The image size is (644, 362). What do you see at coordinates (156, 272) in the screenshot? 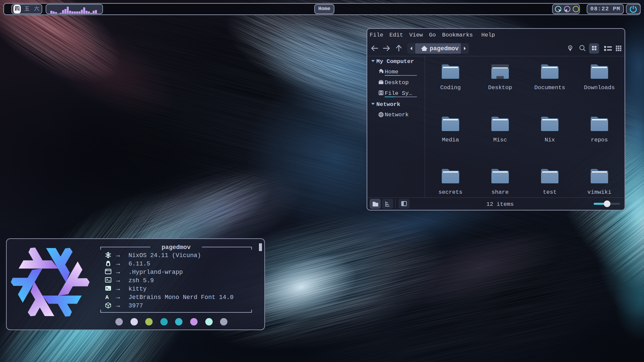
I see `svg-text: .Hyprland-wrapp` at bounding box center [156, 272].